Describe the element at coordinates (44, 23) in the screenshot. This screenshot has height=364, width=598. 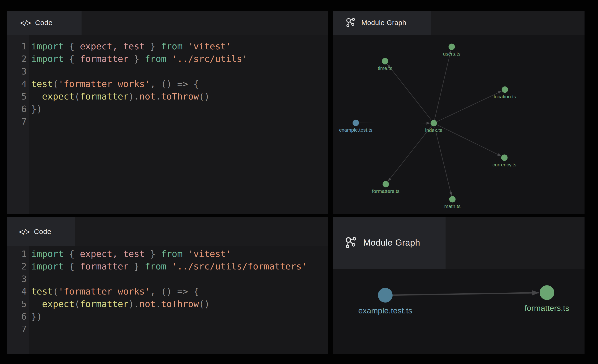
I see `tab-code-top-label: Code` at that location.